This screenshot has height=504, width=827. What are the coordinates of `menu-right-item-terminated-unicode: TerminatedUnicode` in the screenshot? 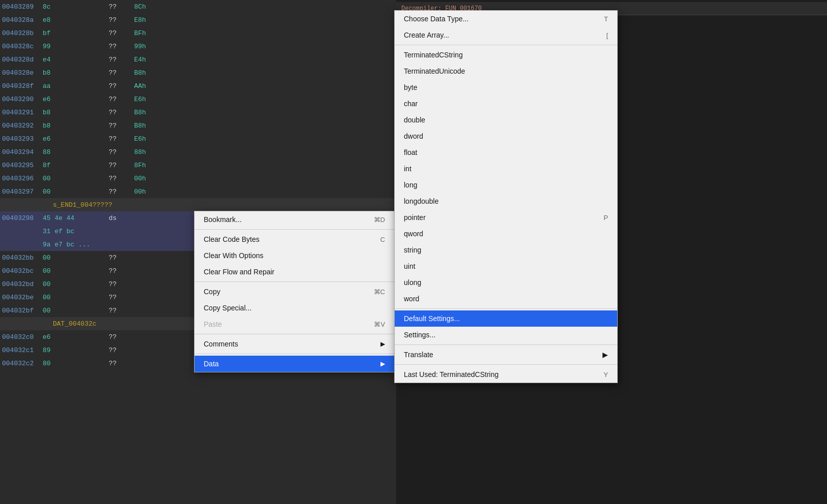 It's located at (506, 71).